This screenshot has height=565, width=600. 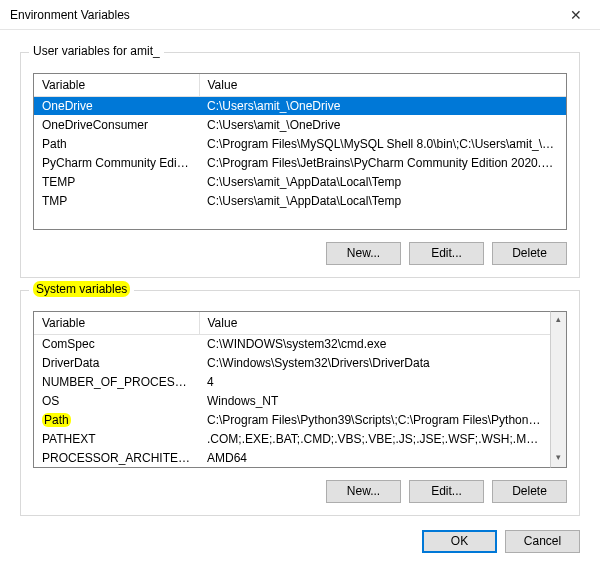 I want to click on ok-button: OK, so click(x=460, y=542).